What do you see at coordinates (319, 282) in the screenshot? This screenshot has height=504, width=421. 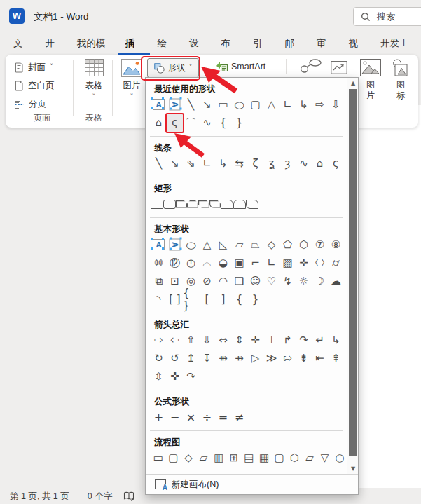 I see `moon-shape: ☽` at bounding box center [319, 282].